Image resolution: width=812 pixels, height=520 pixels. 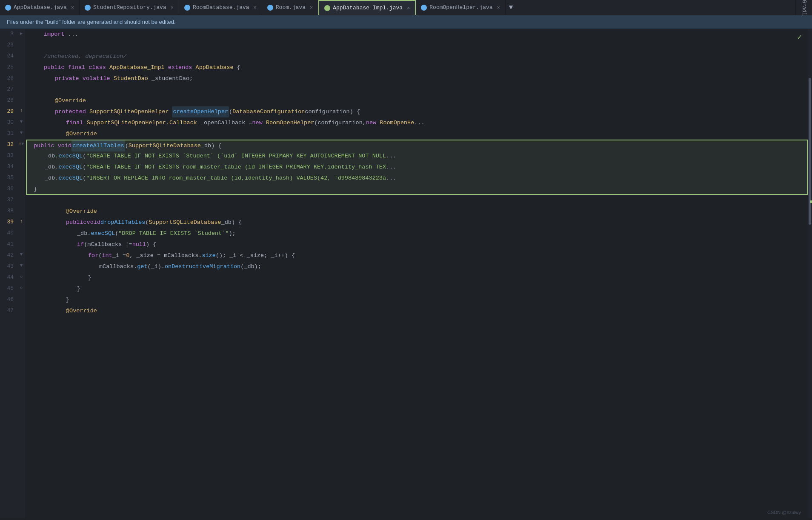 I want to click on fn-execsql-1: execSQL, so click(x=71, y=156).